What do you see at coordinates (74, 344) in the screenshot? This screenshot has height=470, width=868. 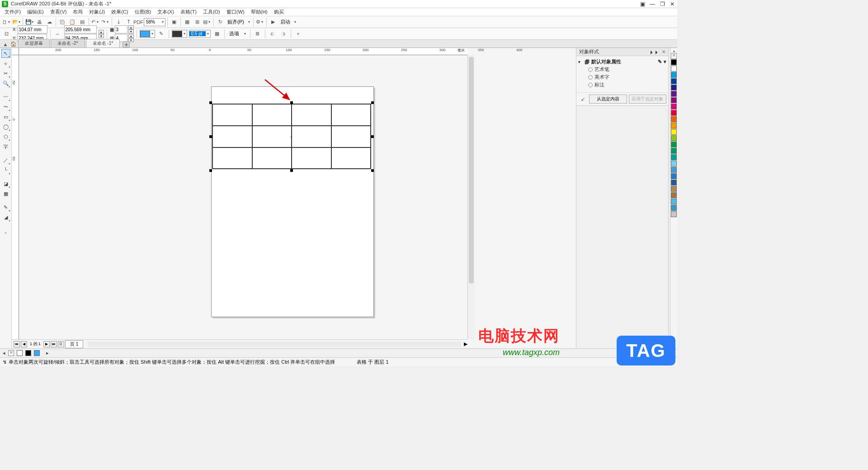 I see `page-tab-1: 页 1` at bounding box center [74, 344].